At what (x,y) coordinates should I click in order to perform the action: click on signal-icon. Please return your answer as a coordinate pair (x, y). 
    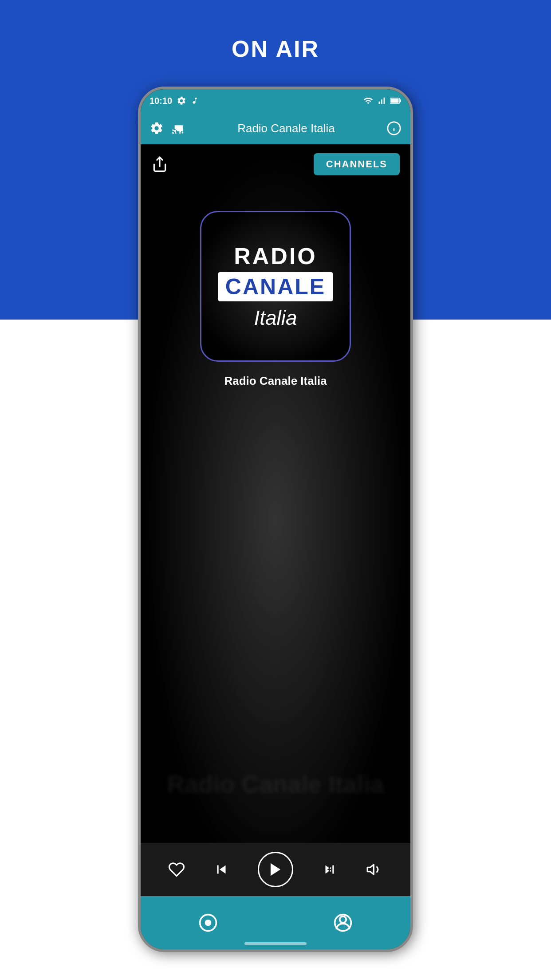
    Looking at the image, I should click on (382, 101).